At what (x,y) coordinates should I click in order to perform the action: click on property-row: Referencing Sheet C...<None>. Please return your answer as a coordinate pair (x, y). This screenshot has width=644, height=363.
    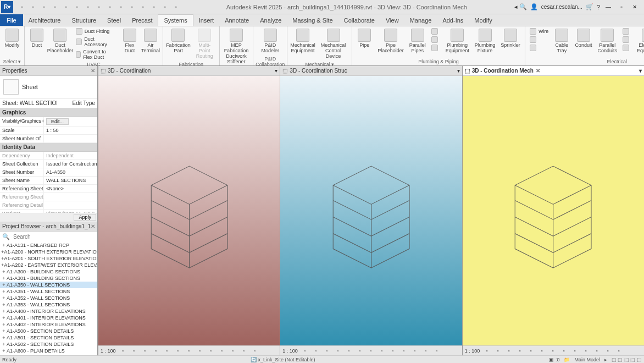
    Looking at the image, I should click on (48, 189).